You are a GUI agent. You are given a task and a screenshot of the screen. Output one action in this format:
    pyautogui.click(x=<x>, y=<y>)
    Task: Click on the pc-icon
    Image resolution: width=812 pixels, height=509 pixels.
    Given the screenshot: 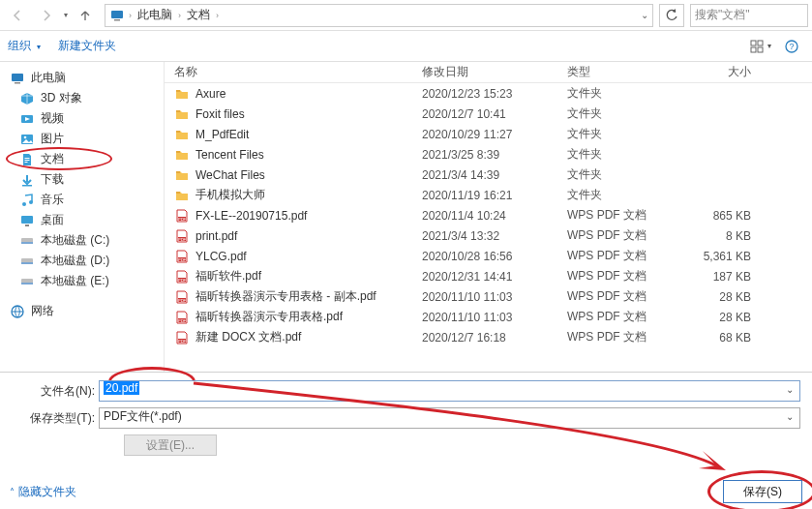 What is the action you would take?
    pyautogui.click(x=17, y=78)
    